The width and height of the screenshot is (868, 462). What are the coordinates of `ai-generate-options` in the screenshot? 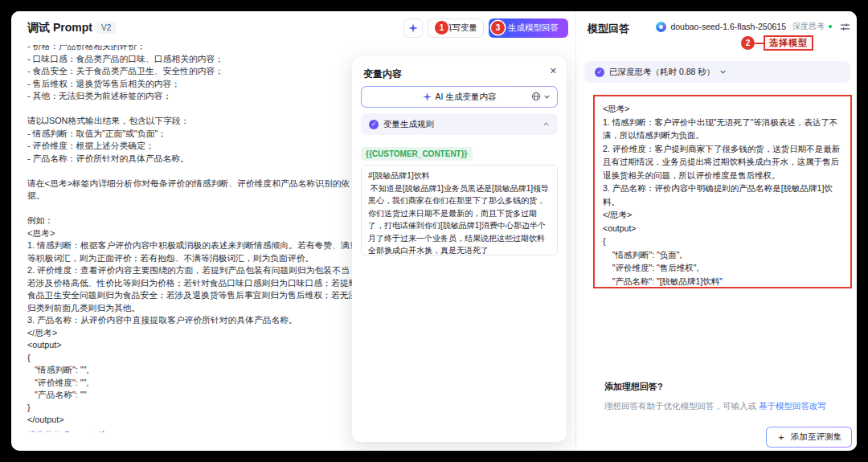 It's located at (541, 96).